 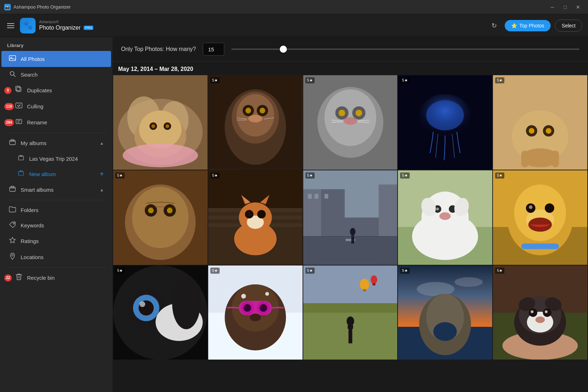 What do you see at coordinates (56, 159) in the screenshot?
I see `sidebar-item-las-vegas: Las Vegas Trip 2024` at bounding box center [56, 159].